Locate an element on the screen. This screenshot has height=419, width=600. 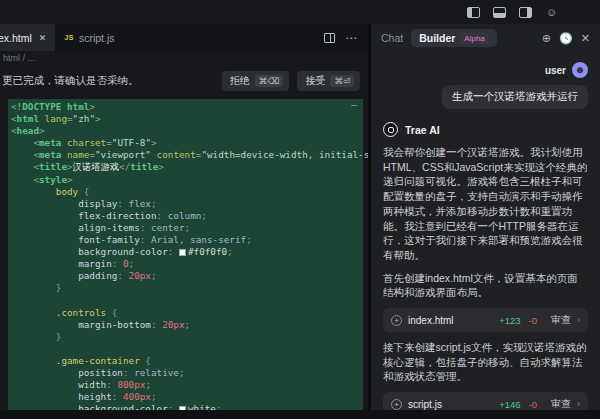
accept-shortcut: ⌘⏎ is located at coordinates (342, 81).